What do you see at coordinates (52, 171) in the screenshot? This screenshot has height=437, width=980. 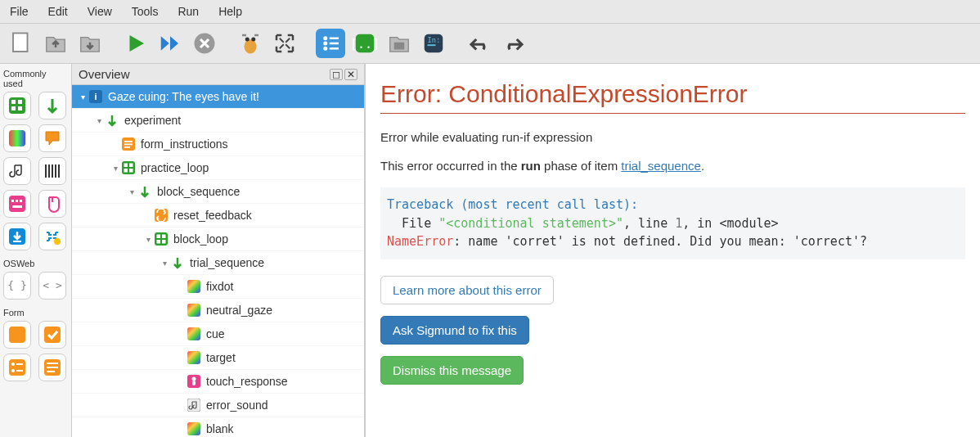 I see `palette-synth` at bounding box center [52, 171].